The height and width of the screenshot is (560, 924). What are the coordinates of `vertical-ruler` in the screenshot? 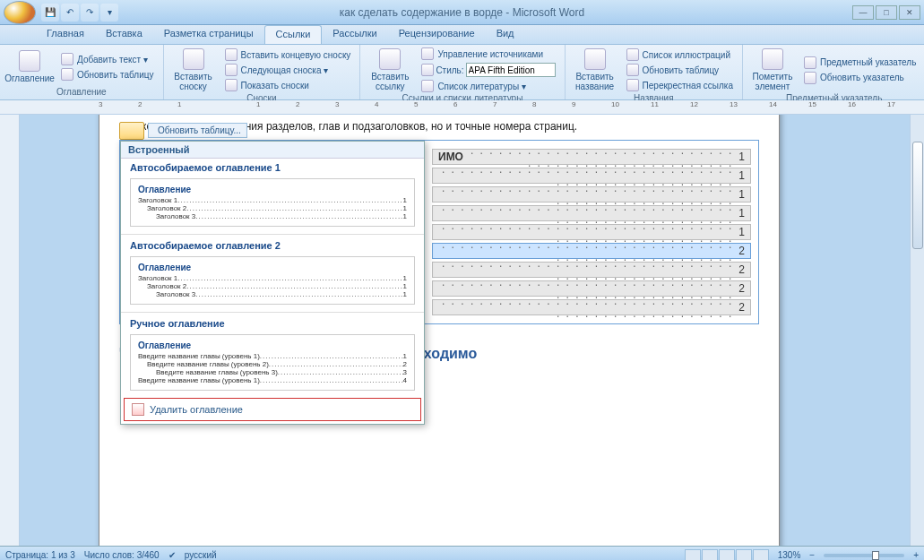 It's located at (10, 330).